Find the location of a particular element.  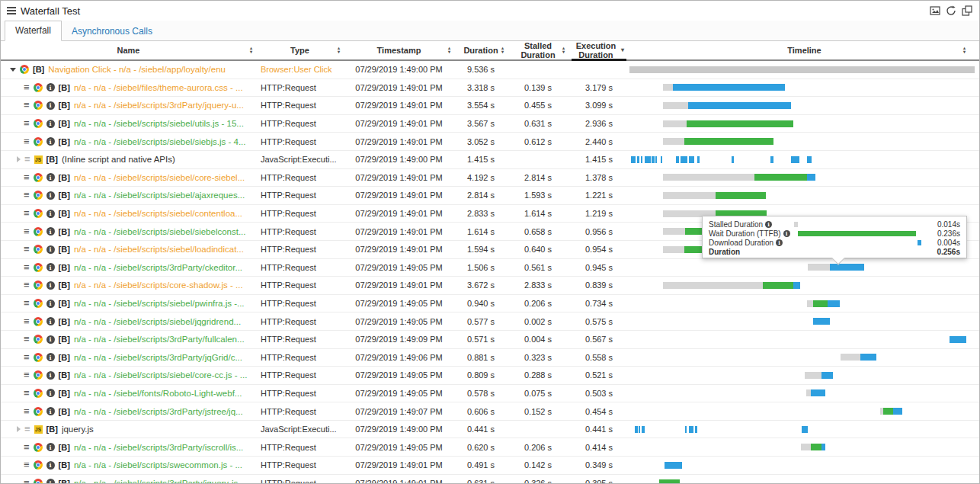

request-name: n/a - n/a - /siebel/scripts/siebel/ajaxr… is located at coordinates (159, 195).